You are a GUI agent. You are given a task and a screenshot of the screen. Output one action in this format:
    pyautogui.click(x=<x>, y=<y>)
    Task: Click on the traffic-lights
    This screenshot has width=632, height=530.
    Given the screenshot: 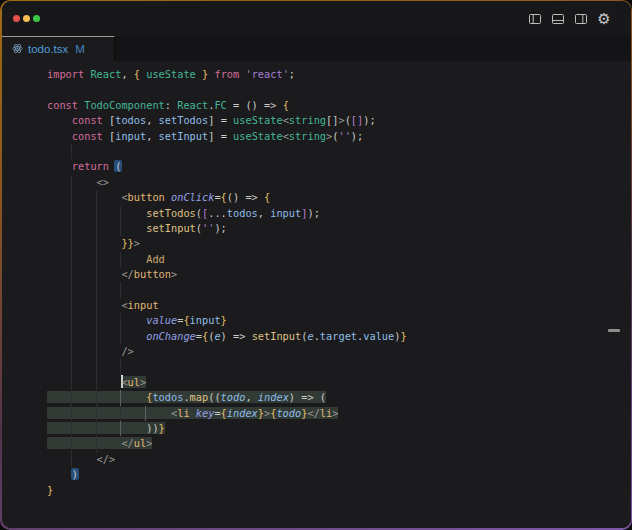 What is the action you would take?
    pyautogui.click(x=21, y=18)
    